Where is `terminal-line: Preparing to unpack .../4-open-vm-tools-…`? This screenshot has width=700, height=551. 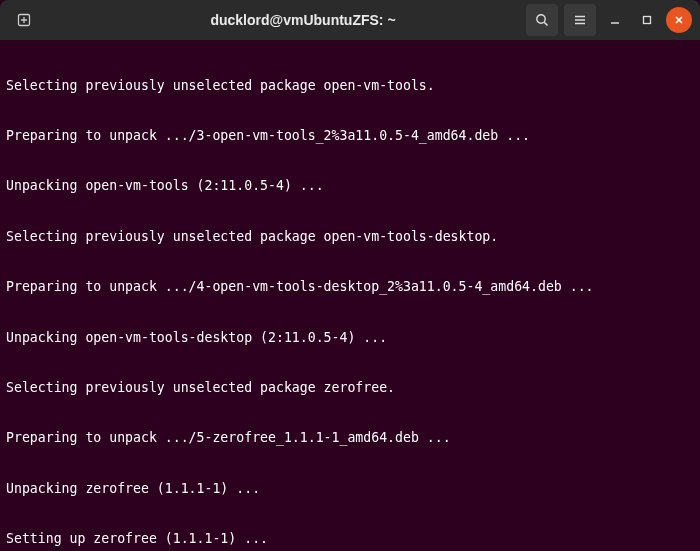
terminal-line: Preparing to unpack .../4-open-vm-tools-… is located at coordinates (350, 288).